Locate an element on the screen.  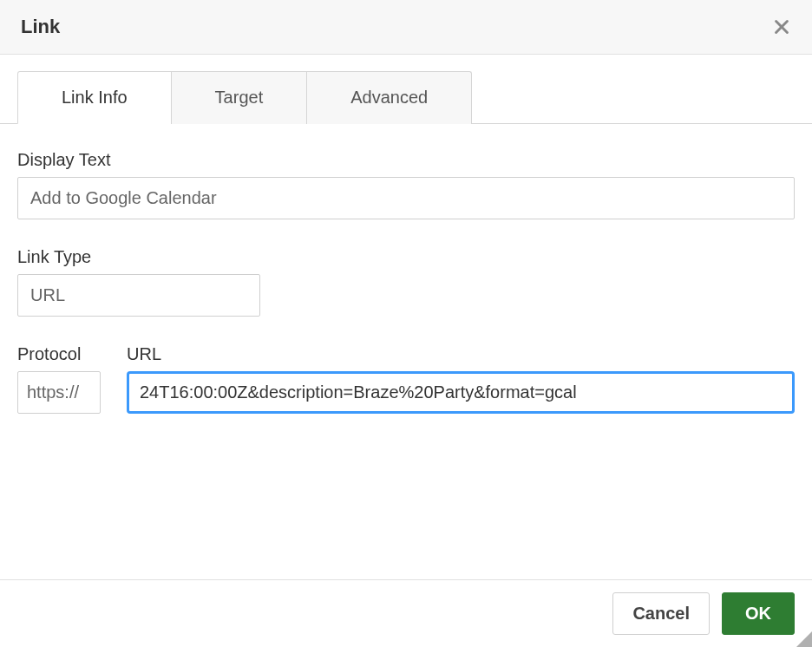
field-display-text: Display Text is located at coordinates (406, 185).